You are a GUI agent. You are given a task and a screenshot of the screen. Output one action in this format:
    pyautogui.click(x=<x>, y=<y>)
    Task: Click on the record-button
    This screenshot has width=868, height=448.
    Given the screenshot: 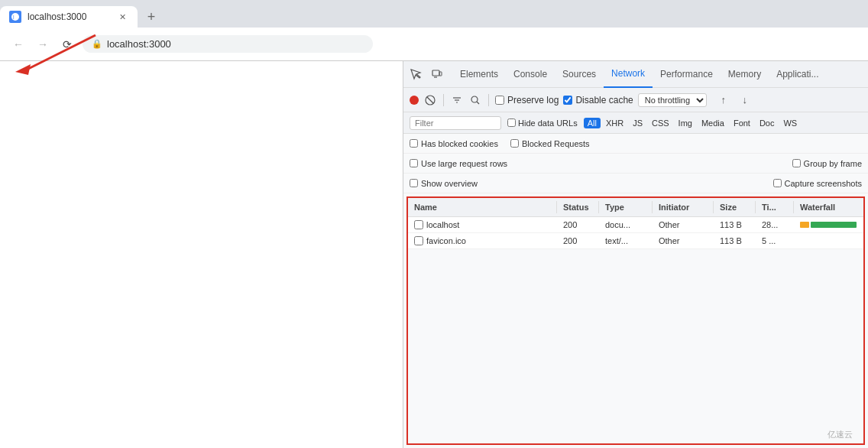 What is the action you would take?
    pyautogui.click(x=414, y=100)
    